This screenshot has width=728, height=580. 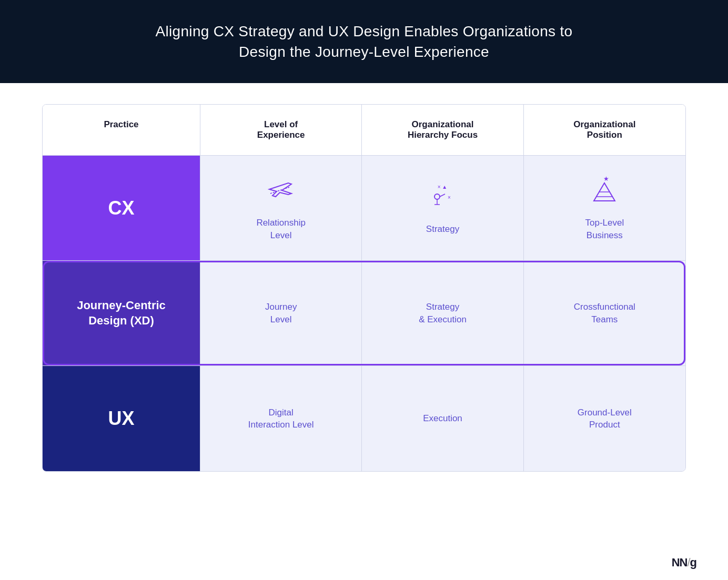 What do you see at coordinates (121, 419) in the screenshot?
I see `ux-label: UX` at bounding box center [121, 419].